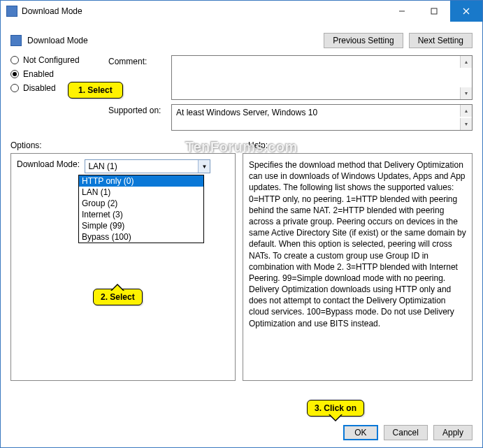 The width and height of the screenshot is (483, 448). Describe the element at coordinates (141, 237) in the screenshot. I see `dropdown-option: Bypass (100)` at that location.